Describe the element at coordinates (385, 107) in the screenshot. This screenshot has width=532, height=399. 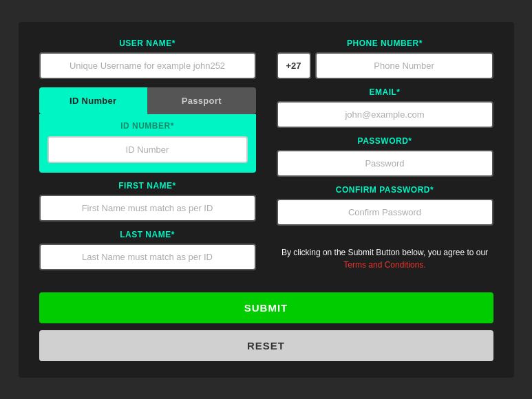
I see `email-group: EMAIL*` at that location.